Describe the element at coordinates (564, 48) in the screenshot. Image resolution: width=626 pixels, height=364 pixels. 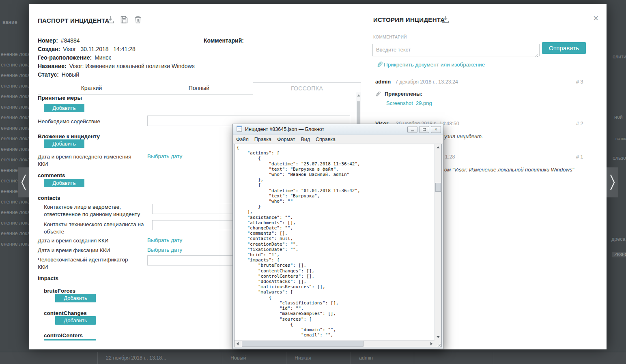
I see `send-button: Отправить` at that location.